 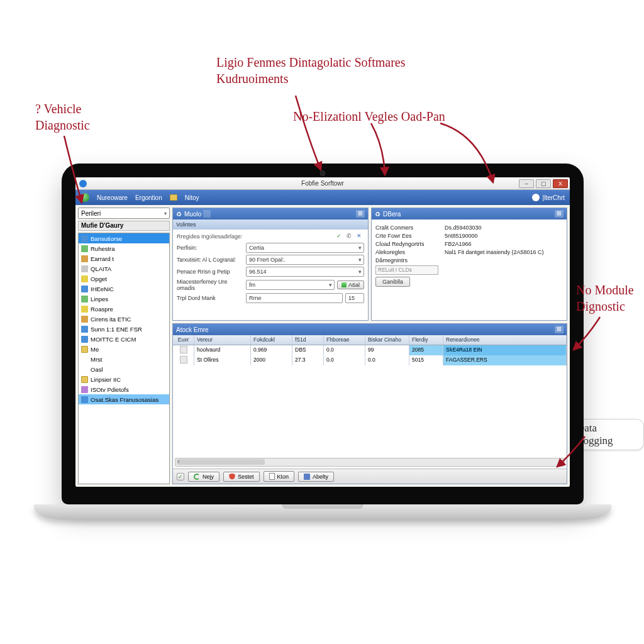 What do you see at coordinates (124, 269) in the screenshot?
I see `sidebar-item: QLAITA` at bounding box center [124, 269].